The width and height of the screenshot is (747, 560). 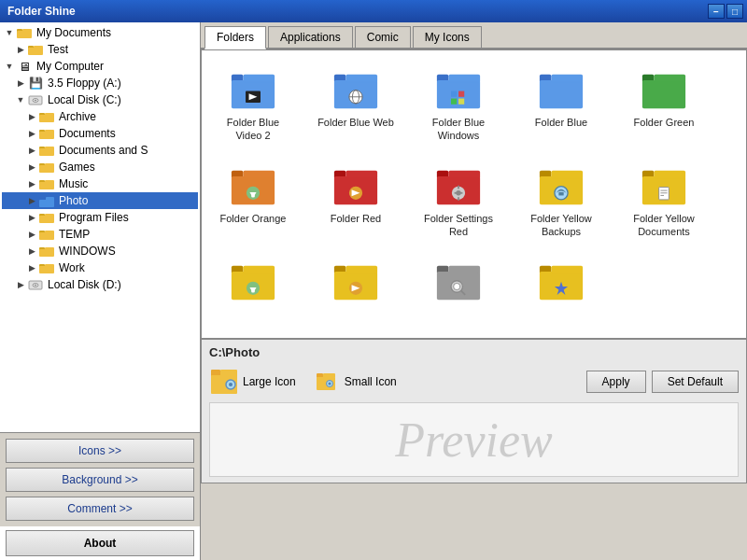 I want to click on icon-item-folder-blue-video2: Folder Blue Video 2, so click(x=253, y=103).